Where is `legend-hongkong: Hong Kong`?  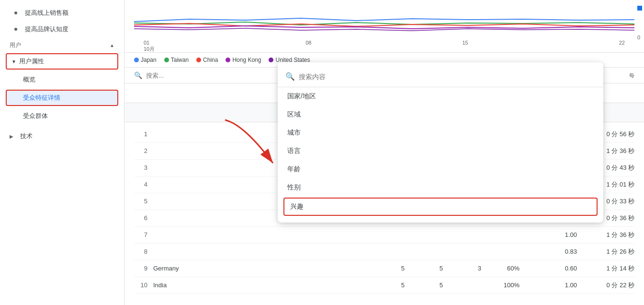
legend-hongkong: Hong Kong is located at coordinates (243, 60).